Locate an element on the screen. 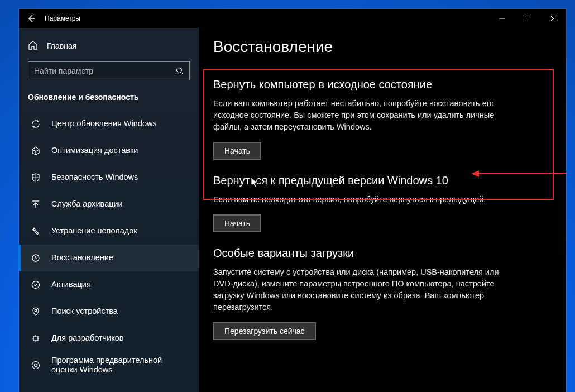 This screenshot has width=575, height=392. insider-icon is located at coordinates (36, 365).